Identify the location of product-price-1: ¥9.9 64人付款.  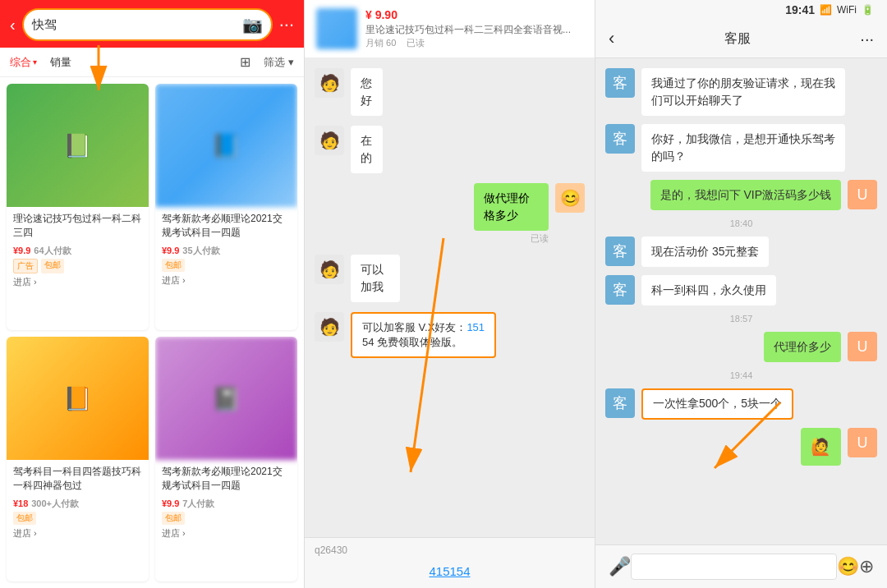
(77, 250).